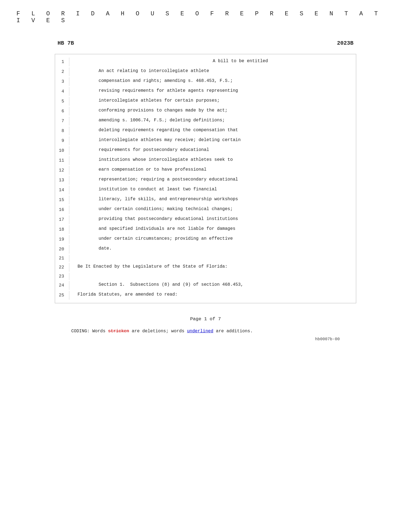 The width and height of the screenshot is (411, 532). Describe the element at coordinates (206, 190) in the screenshot. I see `table-row: 14 institution to conduct at least two f…` at that location.